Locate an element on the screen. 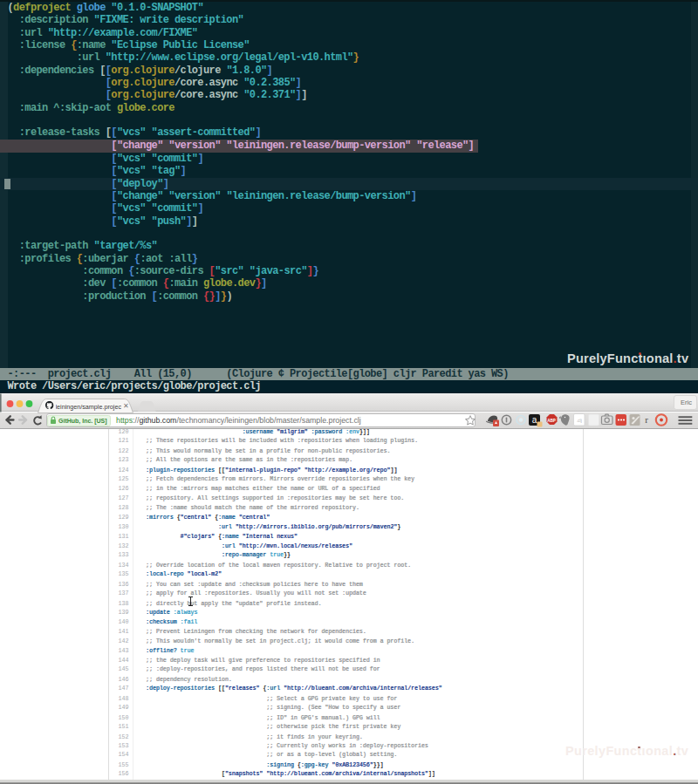 This screenshot has height=784, width=698. svg-text: ABP is located at coordinates (551, 420).